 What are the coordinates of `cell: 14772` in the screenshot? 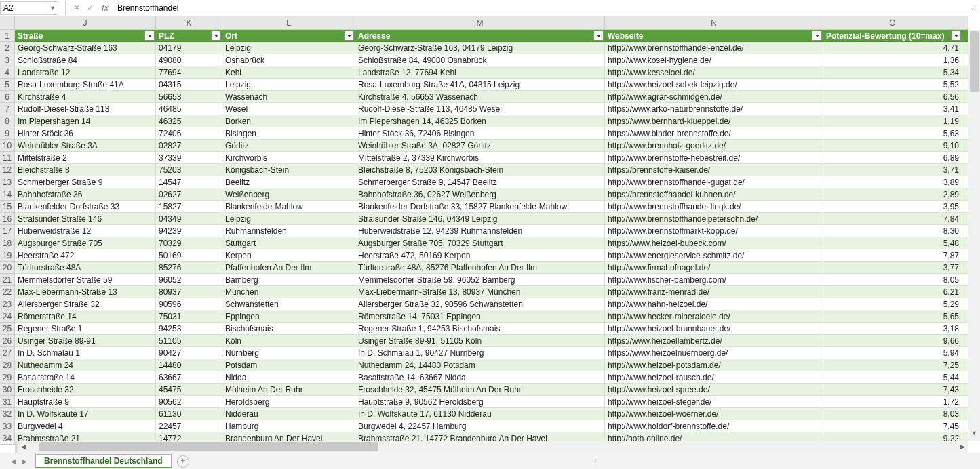 It's located at (189, 436).